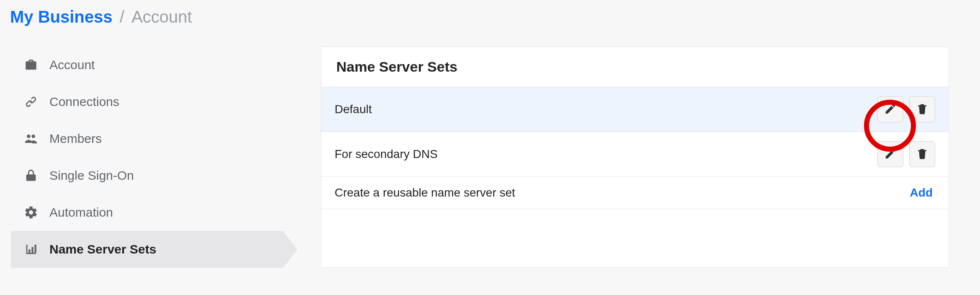  Describe the element at coordinates (147, 176) in the screenshot. I see `sidebar-item-sso: Single Sign-On` at that location.